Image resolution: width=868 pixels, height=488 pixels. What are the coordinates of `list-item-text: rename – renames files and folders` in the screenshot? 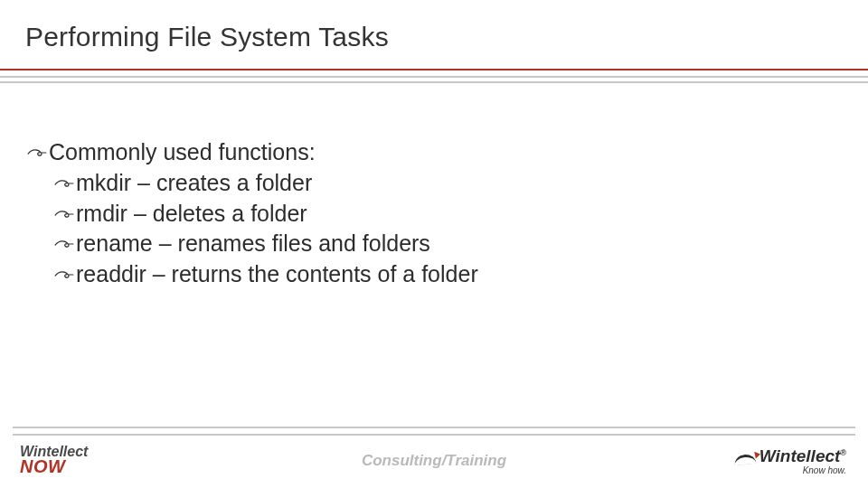 It's located at (253, 243).